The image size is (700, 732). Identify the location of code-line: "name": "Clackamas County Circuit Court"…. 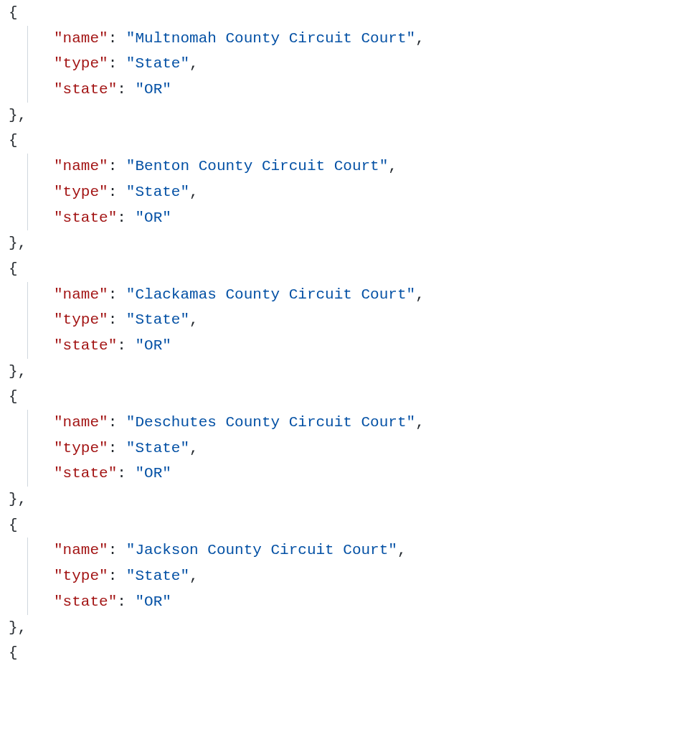
(350, 295).